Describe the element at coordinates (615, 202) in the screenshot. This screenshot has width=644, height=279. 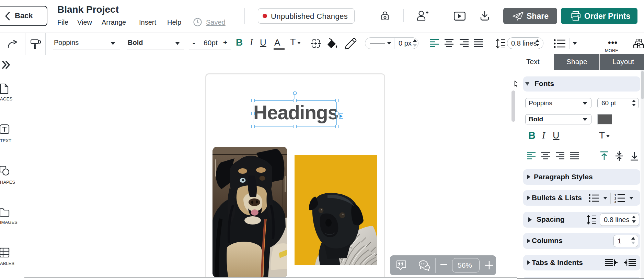
I see `svg-text: 3` at that location.